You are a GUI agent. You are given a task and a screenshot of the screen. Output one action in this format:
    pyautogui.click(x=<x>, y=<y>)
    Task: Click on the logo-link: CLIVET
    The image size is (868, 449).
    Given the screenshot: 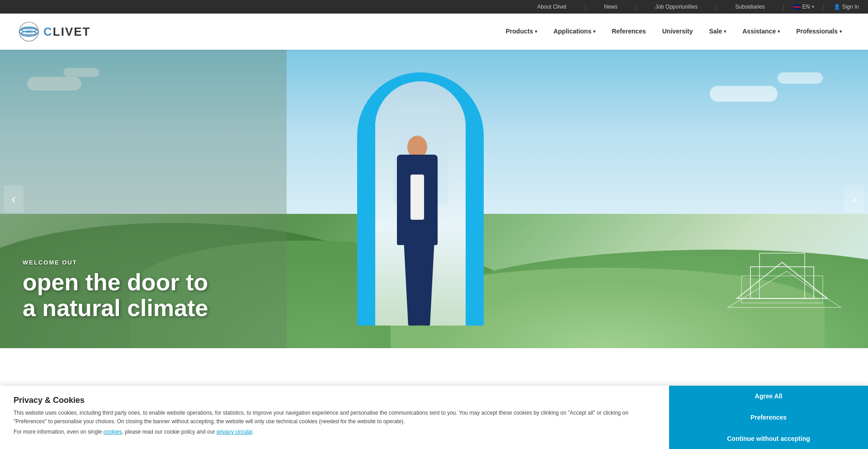 What is the action you would take?
    pyautogui.click(x=54, y=32)
    